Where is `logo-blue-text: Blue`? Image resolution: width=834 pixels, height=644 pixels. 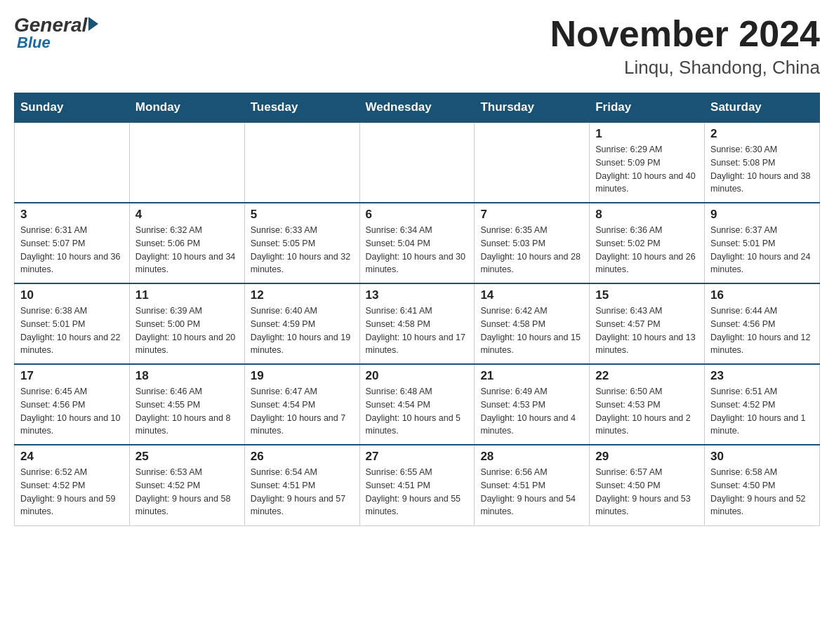
logo-blue-text: Blue is located at coordinates (34, 43).